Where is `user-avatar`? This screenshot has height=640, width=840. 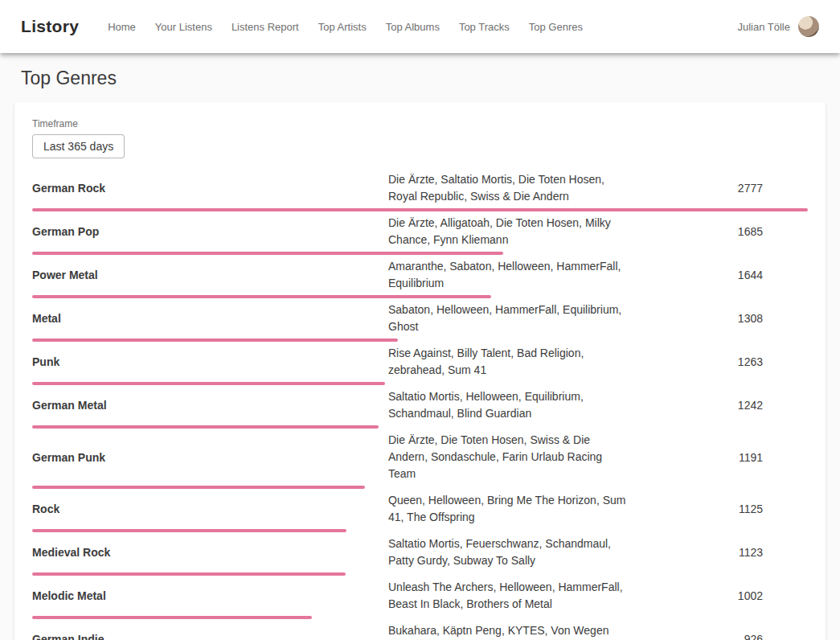
user-avatar is located at coordinates (809, 27).